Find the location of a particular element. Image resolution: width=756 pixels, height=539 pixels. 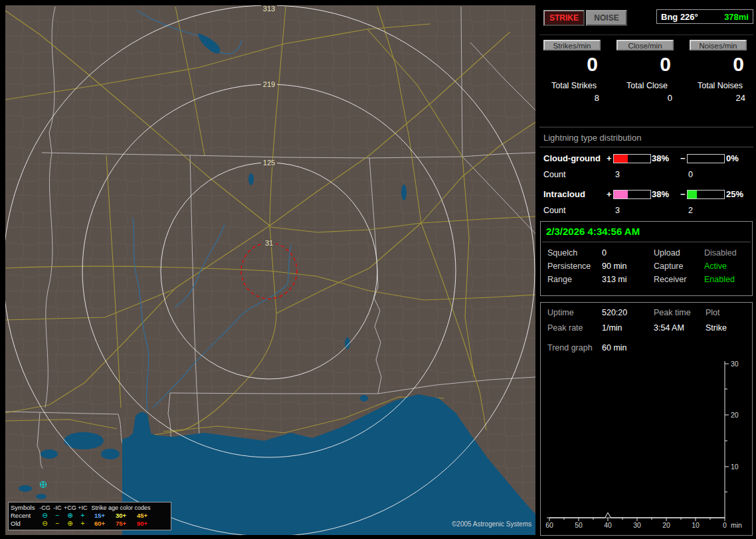

uptime-value: 520:20 is located at coordinates (614, 313).